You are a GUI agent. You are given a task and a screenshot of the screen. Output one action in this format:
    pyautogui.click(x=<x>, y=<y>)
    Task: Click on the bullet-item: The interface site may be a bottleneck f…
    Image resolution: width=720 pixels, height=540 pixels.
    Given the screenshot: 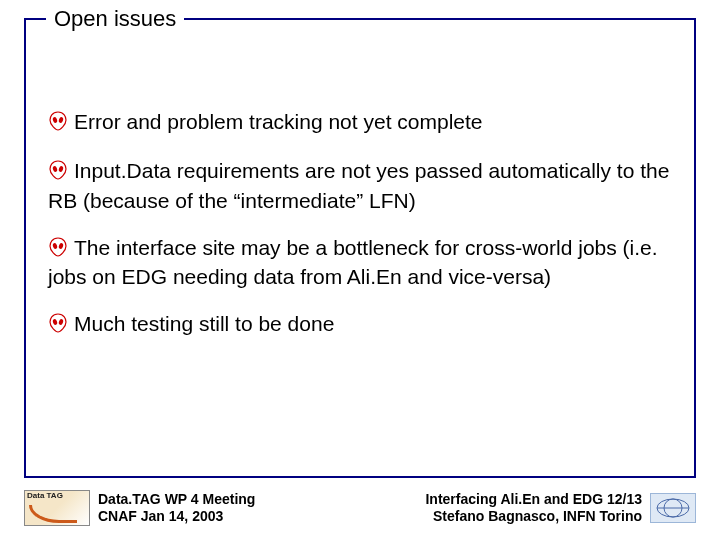 What is the action you would take?
    pyautogui.click(x=360, y=262)
    